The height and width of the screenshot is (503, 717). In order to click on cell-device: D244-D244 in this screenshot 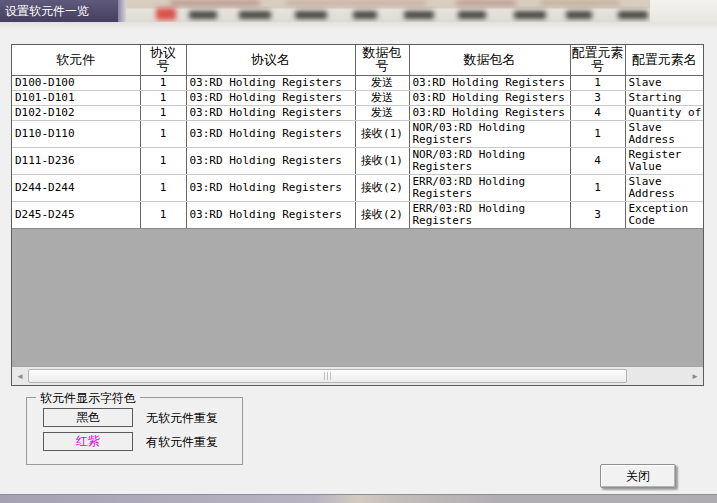, I will do `click(76, 188)`.